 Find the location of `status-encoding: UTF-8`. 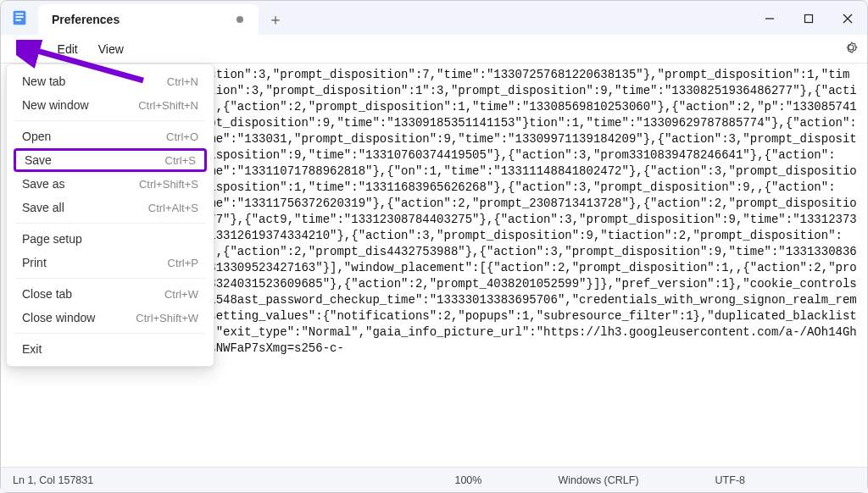

status-encoding: UTF-8 is located at coordinates (731, 480).